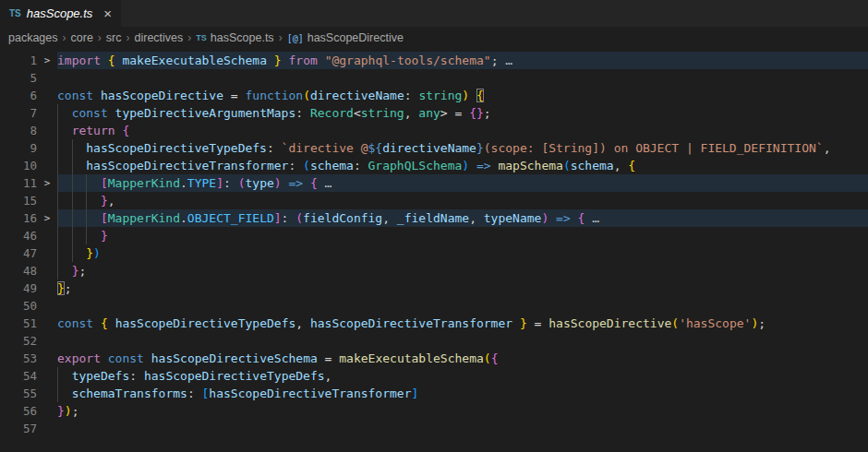 The height and width of the screenshot is (452, 868). What do you see at coordinates (509, 61) in the screenshot?
I see `code-token: …` at bounding box center [509, 61].